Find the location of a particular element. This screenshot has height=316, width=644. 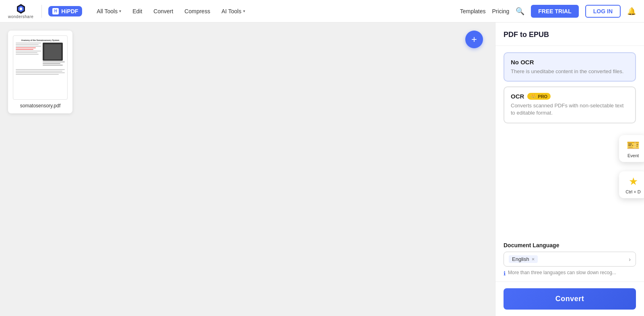

no-ocr-title: No OCR is located at coordinates (570, 62).